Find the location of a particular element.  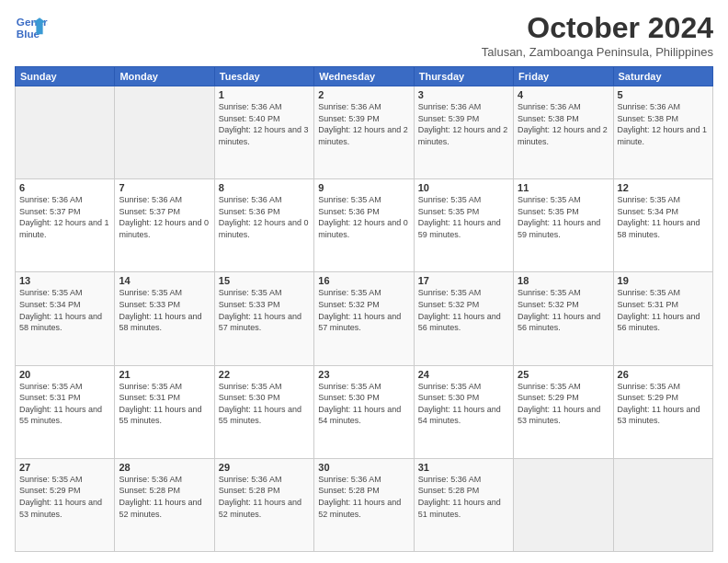

calendar-header-row: SundayMondayTuesdayWednesdayThursdayFrid… is located at coordinates (364, 77).